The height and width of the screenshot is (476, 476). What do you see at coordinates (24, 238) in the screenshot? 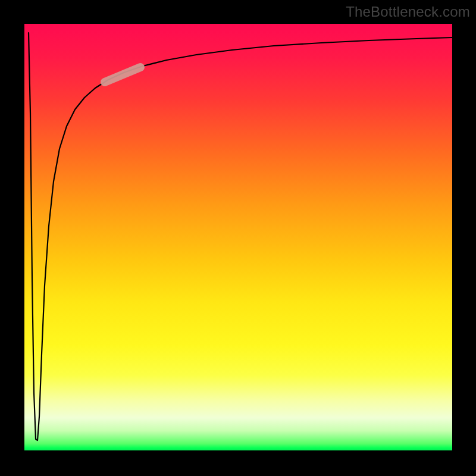
I see `y-axis` at bounding box center [24, 238].